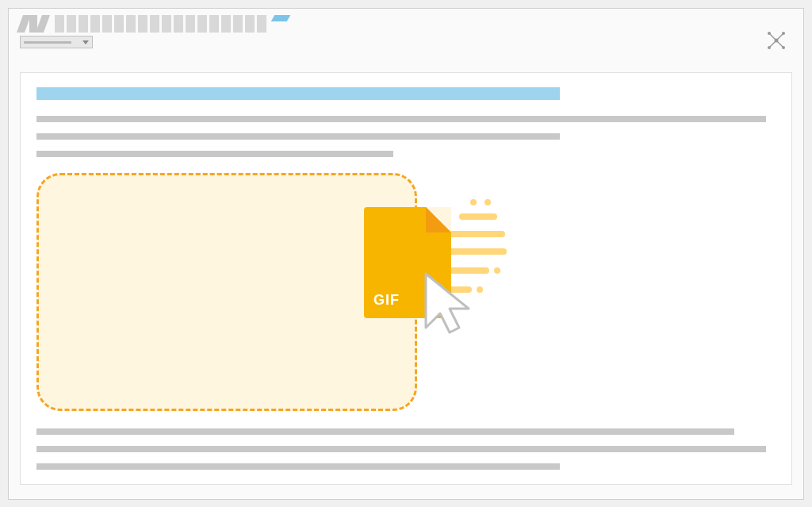  What do you see at coordinates (776, 40) in the screenshot?
I see `expand-icon` at bounding box center [776, 40].